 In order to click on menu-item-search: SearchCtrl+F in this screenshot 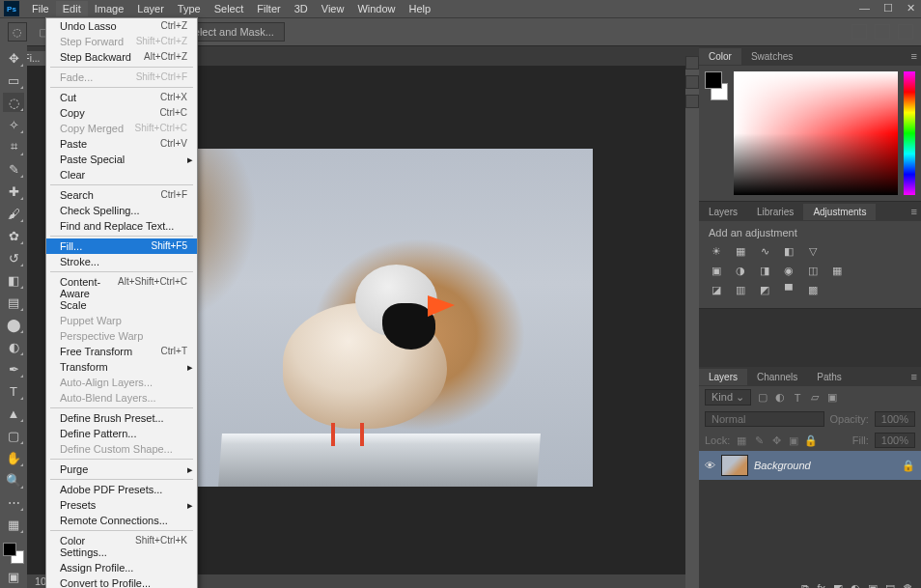, I will do `click(122, 195)`.